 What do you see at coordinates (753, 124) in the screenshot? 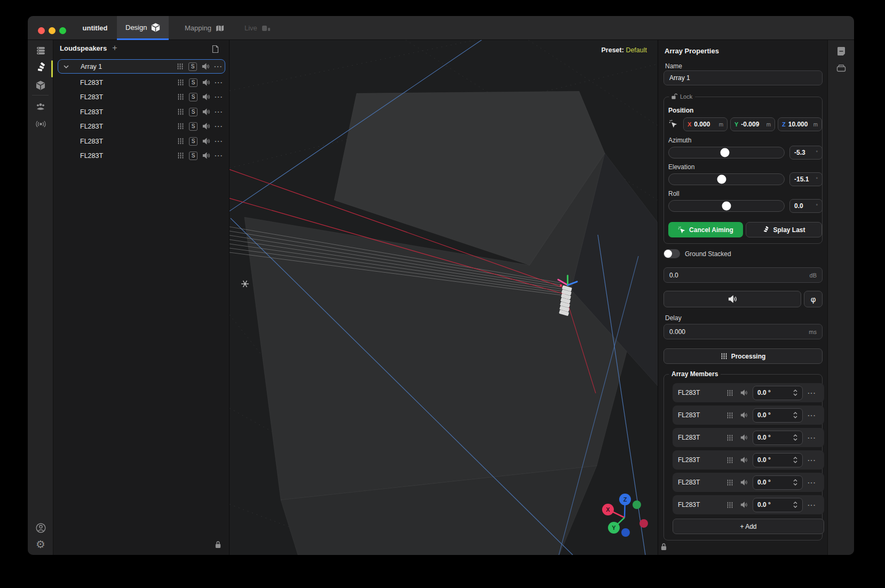
I see `position-y-field: Y -0.009 m` at bounding box center [753, 124].